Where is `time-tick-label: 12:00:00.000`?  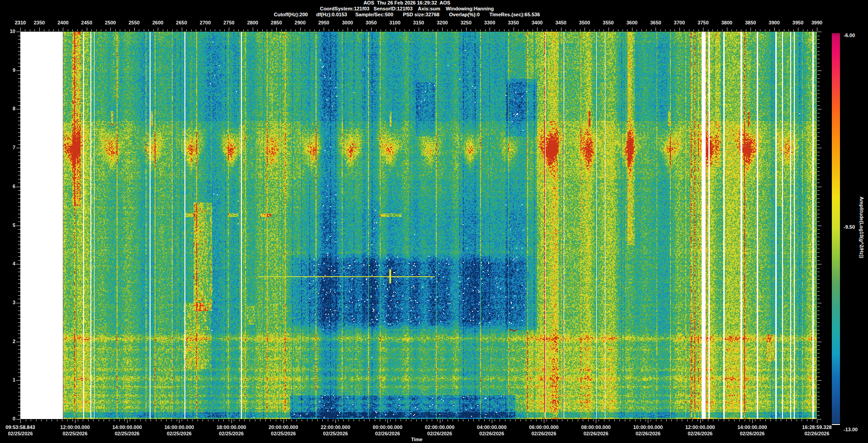
time-tick-label: 12:00:00.000 is located at coordinates (700, 428).